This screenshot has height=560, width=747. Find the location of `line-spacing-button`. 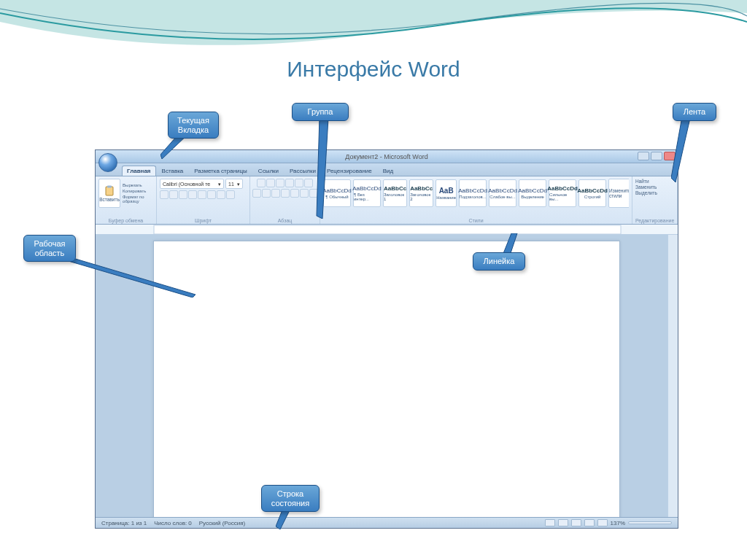

line-spacing-button is located at coordinates (295, 193).